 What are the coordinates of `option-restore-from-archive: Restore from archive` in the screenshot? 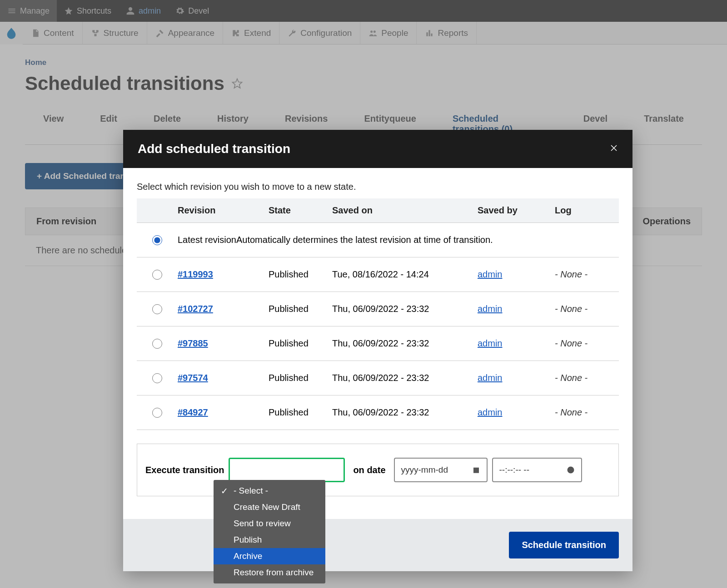 It's located at (269, 573).